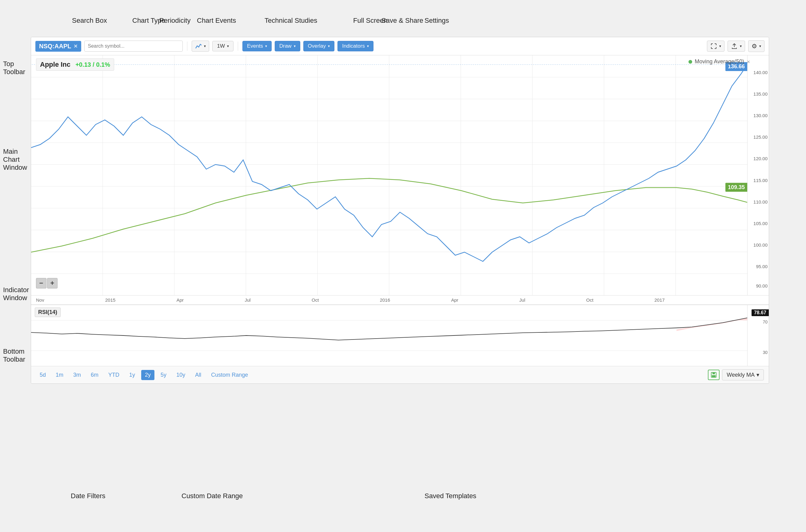 The image size is (806, 532). Describe the element at coordinates (75, 64) in the screenshot. I see `instrument-bar: Apple Inc +0.13 / 0.1%` at that location.